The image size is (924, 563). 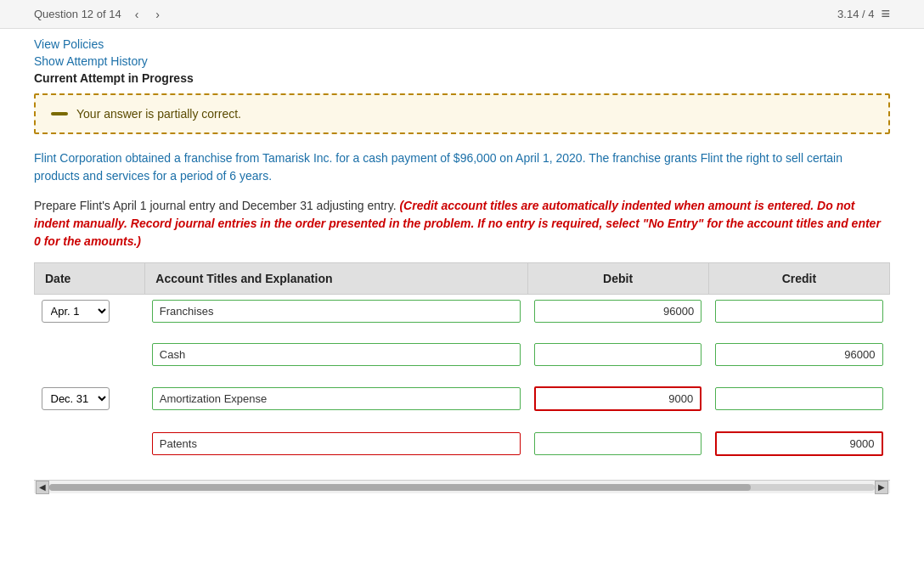 I want to click on scrollbar-area: ◀ ▶, so click(x=462, y=487).